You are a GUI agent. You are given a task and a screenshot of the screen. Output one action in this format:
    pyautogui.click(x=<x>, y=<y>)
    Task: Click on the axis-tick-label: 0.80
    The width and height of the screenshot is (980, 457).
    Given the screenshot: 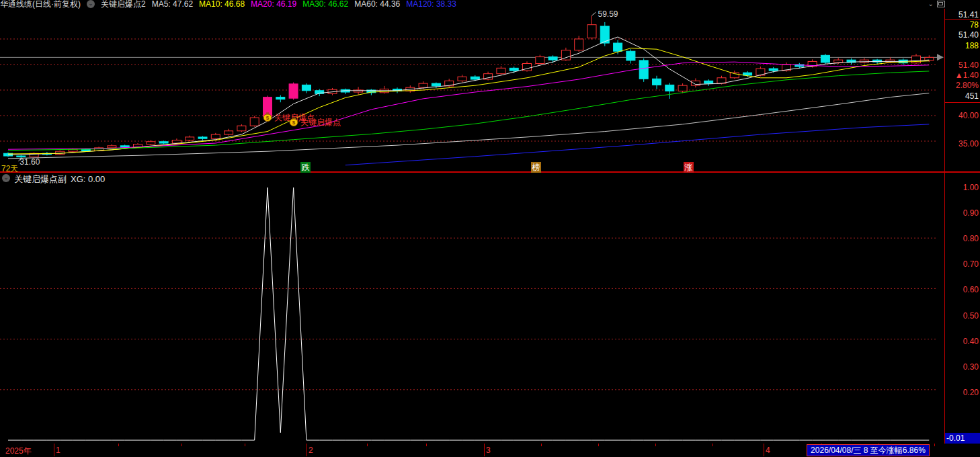 What is the action you would take?
    pyautogui.click(x=963, y=239)
    